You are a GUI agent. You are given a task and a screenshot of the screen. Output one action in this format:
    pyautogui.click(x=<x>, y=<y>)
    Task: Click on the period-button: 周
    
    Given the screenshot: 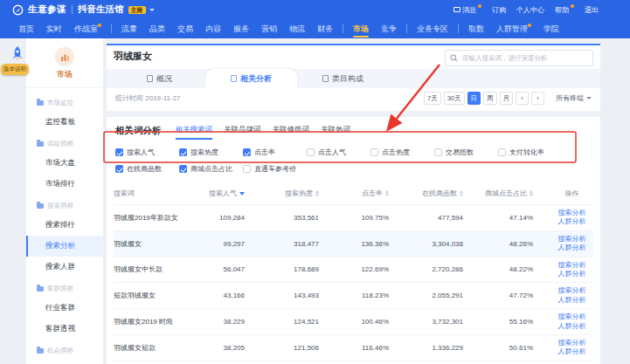 What is the action you would take?
    pyautogui.click(x=490, y=98)
    